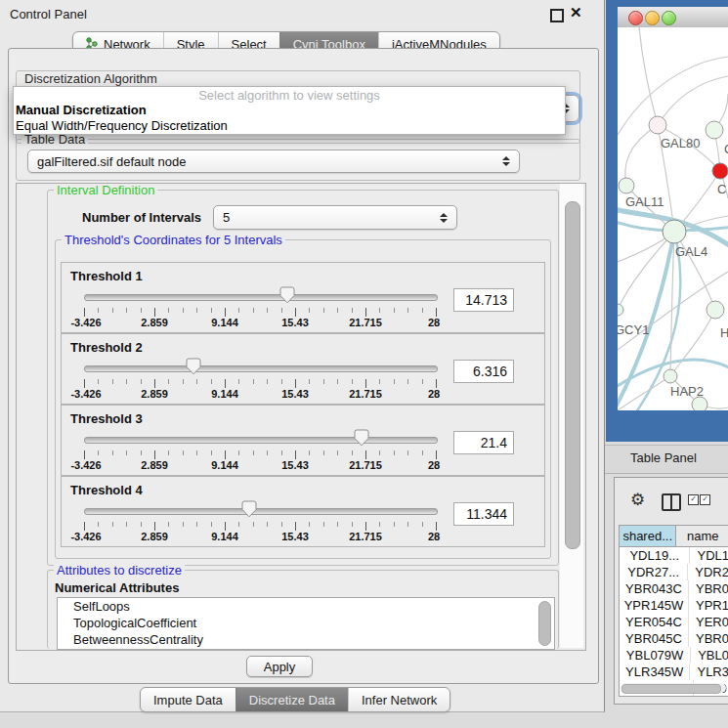 Image resolution: width=728 pixels, height=728 pixels. I want to click on node-label: GAL11, so click(645, 201).